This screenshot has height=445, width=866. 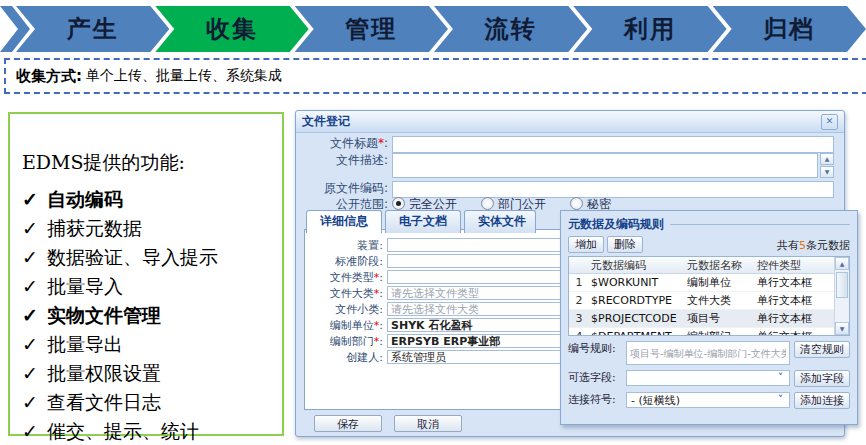 I want to click on department-input, so click(x=476, y=341).